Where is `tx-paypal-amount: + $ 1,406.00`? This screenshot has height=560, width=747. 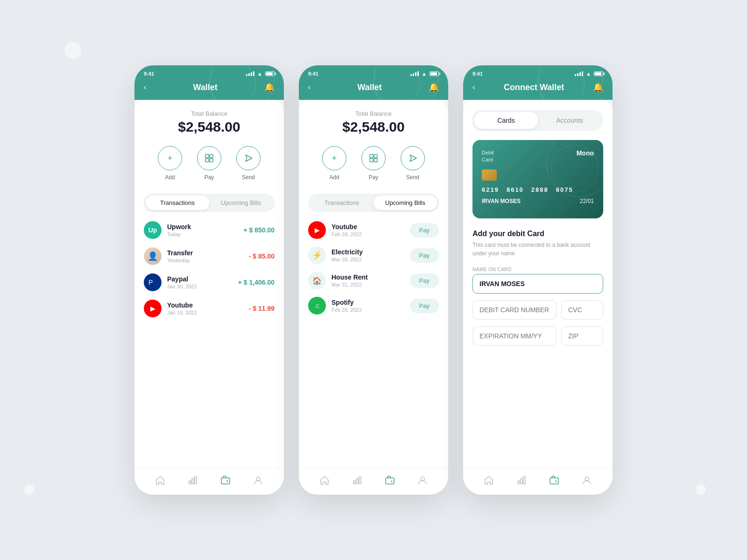 tx-paypal-amount: + $ 1,406.00 is located at coordinates (256, 282).